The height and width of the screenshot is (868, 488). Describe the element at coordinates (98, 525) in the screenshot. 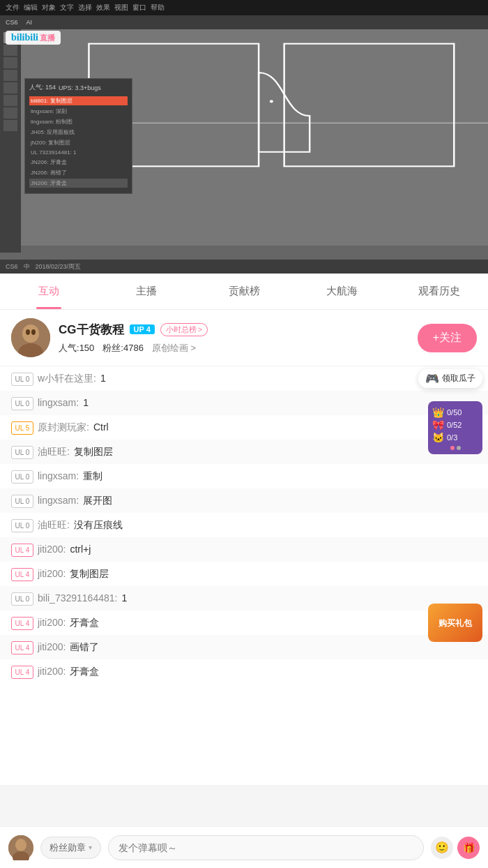

I see `chat-content: 没有压痕线` at that location.